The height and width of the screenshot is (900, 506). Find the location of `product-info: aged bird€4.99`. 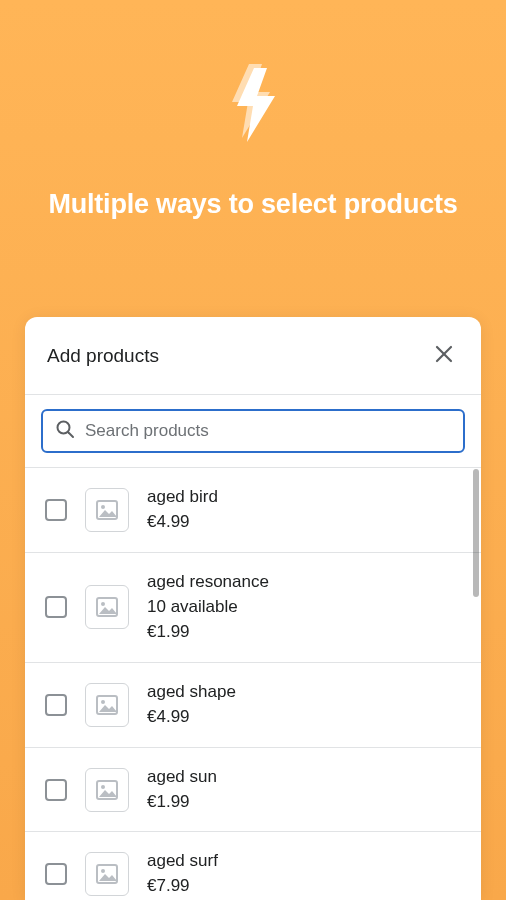

product-info: aged bird€4.99 is located at coordinates (182, 510).